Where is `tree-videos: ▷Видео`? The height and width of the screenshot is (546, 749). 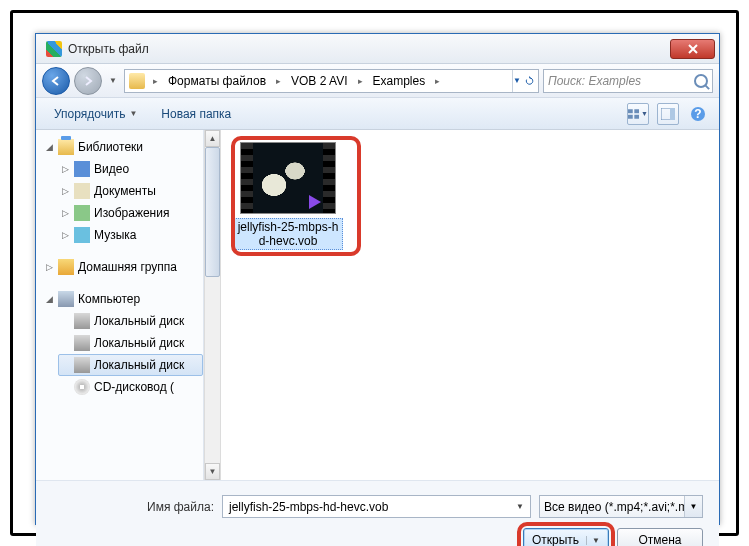 tree-videos: ▷Видео is located at coordinates (130, 169).